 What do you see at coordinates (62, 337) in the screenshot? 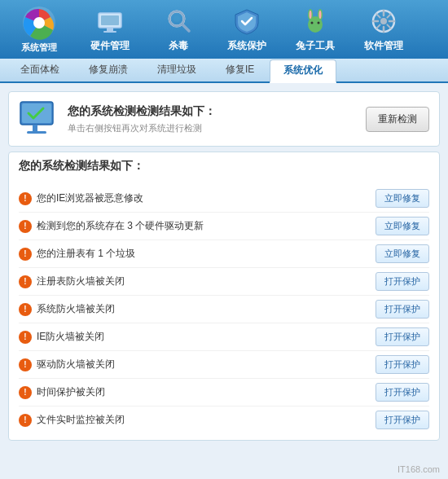
I see `result-left: ! IE防火墙被关闭` at bounding box center [62, 337].